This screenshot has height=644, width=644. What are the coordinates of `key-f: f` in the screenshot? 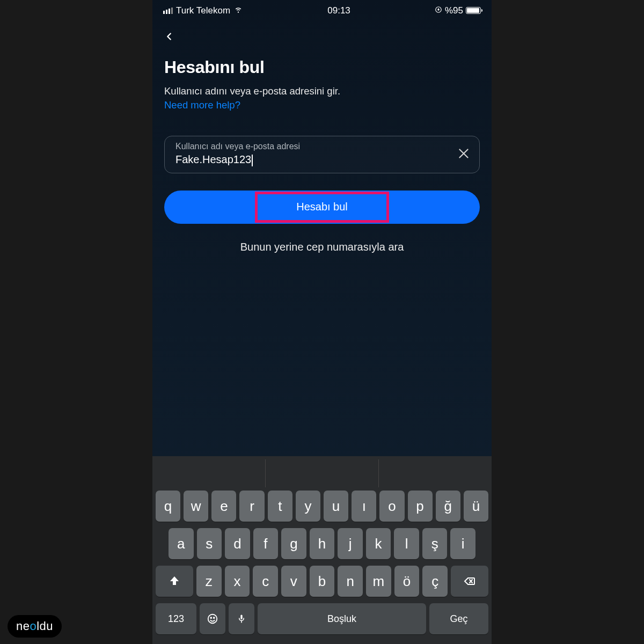 It's located at (266, 544).